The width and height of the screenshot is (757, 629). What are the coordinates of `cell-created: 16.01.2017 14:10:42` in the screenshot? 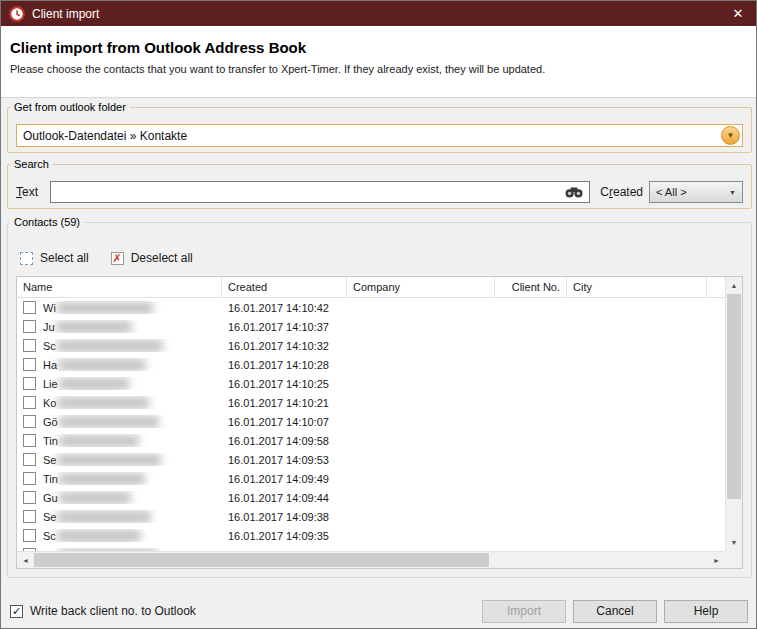 It's located at (284, 308).